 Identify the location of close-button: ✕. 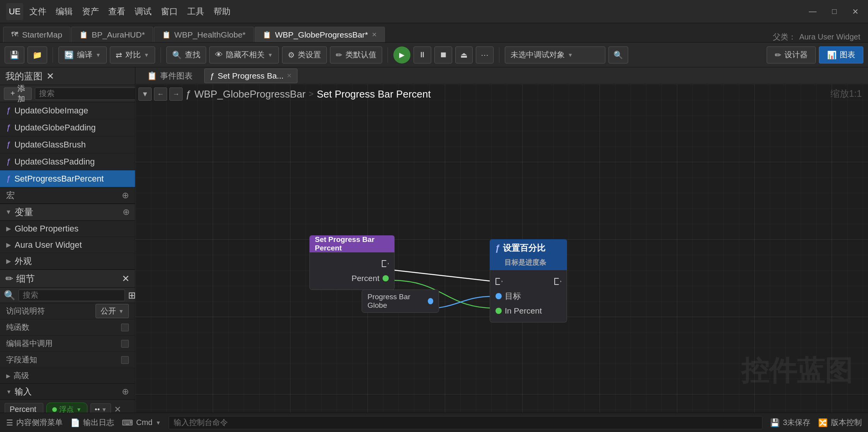
(856, 12).